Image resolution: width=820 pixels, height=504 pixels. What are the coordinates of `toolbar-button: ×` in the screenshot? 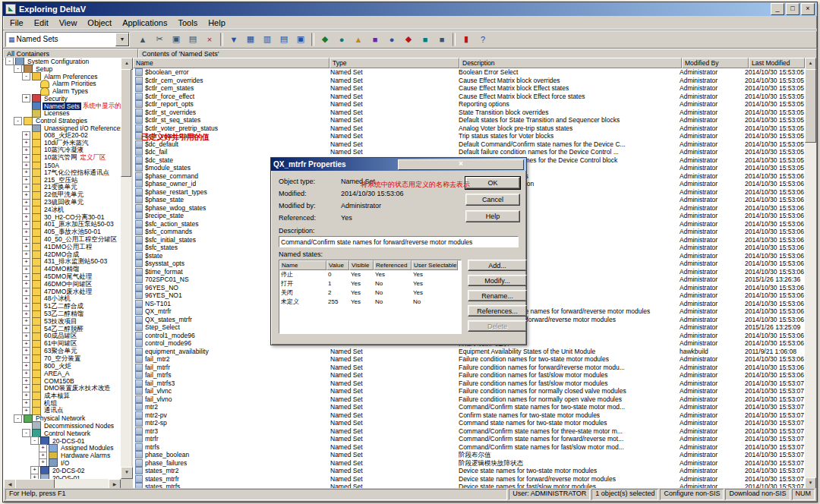 It's located at (210, 39).